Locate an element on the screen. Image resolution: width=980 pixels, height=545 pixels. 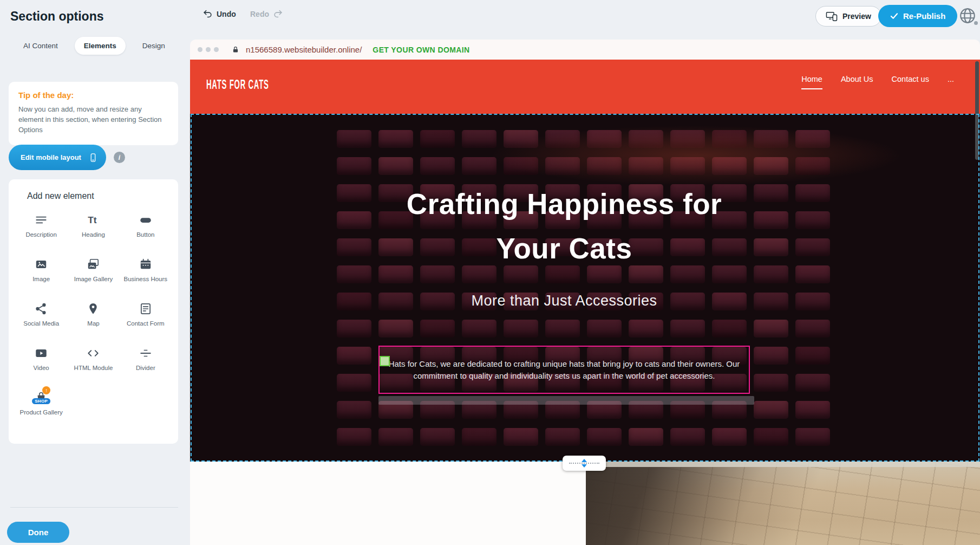
browser-bar: n1566589.websitebuilder.online/ GET YOUR… is located at coordinates (585, 50).